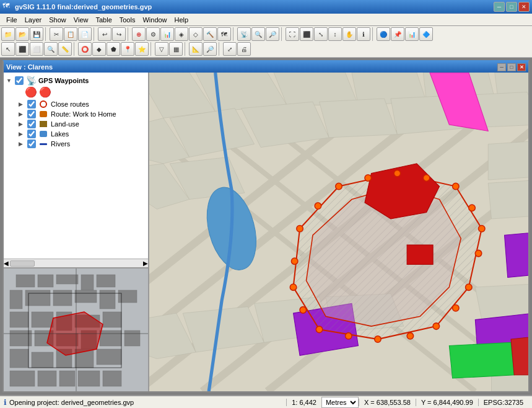  I want to click on maximize-button: □, so click(512, 7).